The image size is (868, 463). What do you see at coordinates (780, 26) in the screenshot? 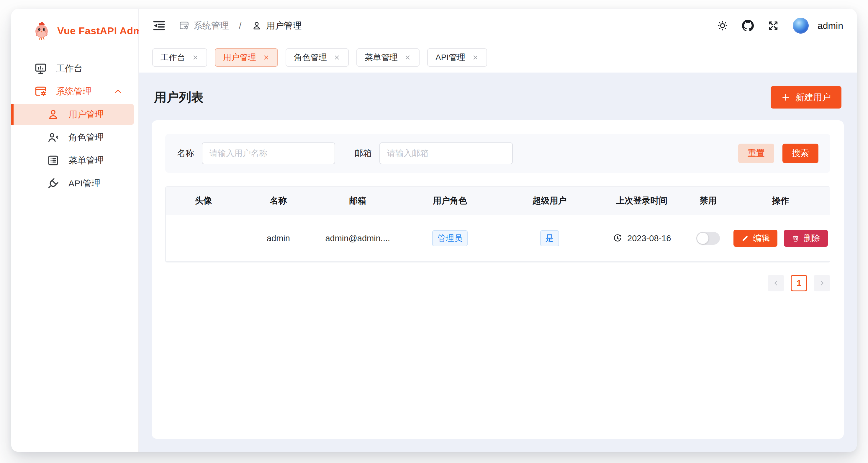
I see `topbar-actions: admin` at bounding box center [780, 26].